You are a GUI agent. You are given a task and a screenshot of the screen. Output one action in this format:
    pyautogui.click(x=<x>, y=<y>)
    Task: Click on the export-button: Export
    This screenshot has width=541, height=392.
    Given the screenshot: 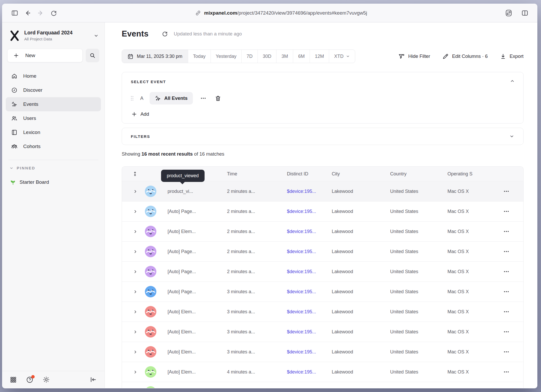 What is the action you would take?
    pyautogui.click(x=512, y=56)
    